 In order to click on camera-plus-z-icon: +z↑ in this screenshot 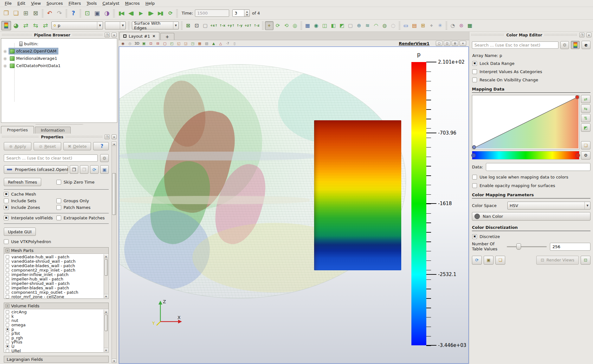, I will do `click(248, 26)`.